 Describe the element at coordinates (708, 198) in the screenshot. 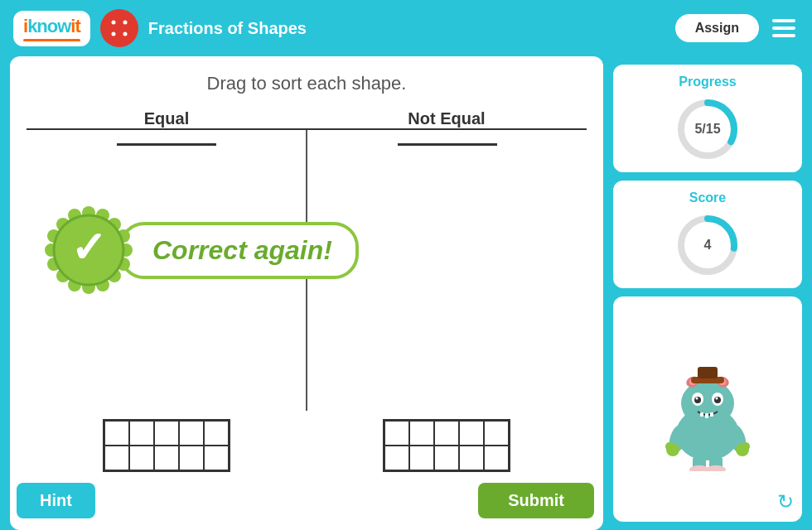

I see `score-label: Score` at that location.